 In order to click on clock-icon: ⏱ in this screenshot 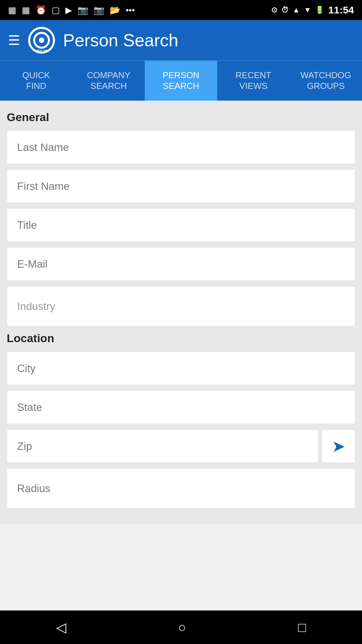, I will do `click(285, 10)`.